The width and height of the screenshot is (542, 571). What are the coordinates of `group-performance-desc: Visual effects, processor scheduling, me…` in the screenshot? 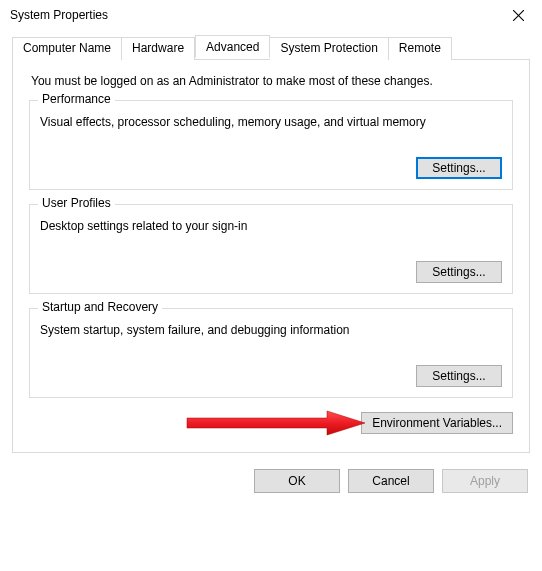 It's located at (271, 122).